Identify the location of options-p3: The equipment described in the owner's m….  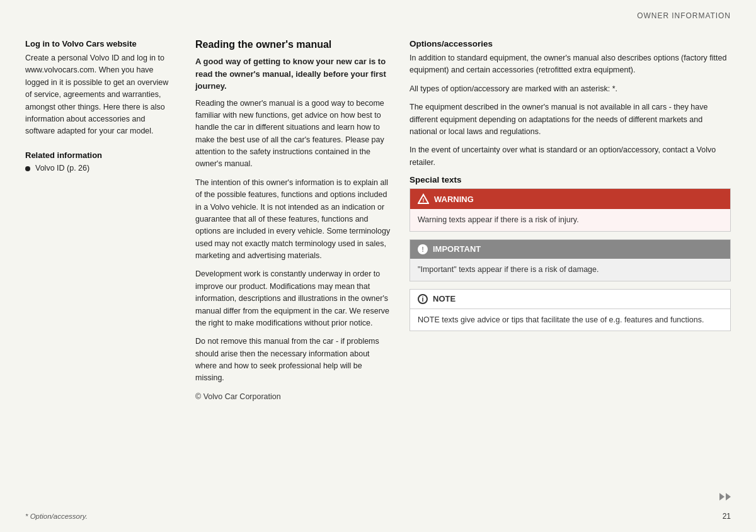
(570, 120).